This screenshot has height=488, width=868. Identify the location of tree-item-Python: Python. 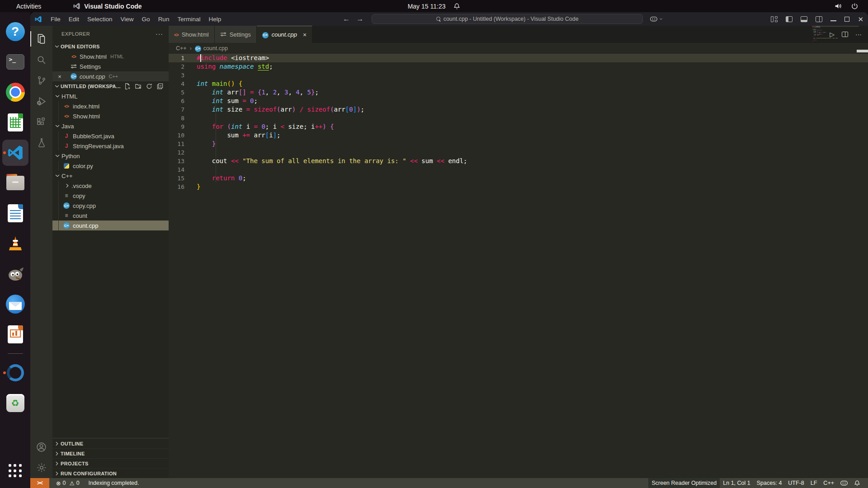
(110, 156).